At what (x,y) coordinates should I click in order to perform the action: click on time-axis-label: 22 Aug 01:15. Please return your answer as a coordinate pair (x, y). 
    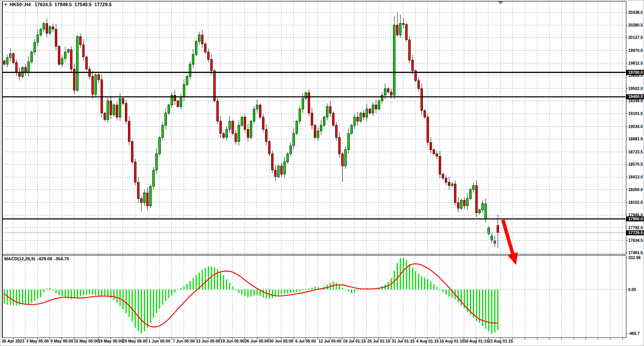
    Looking at the image, I should click on (501, 341).